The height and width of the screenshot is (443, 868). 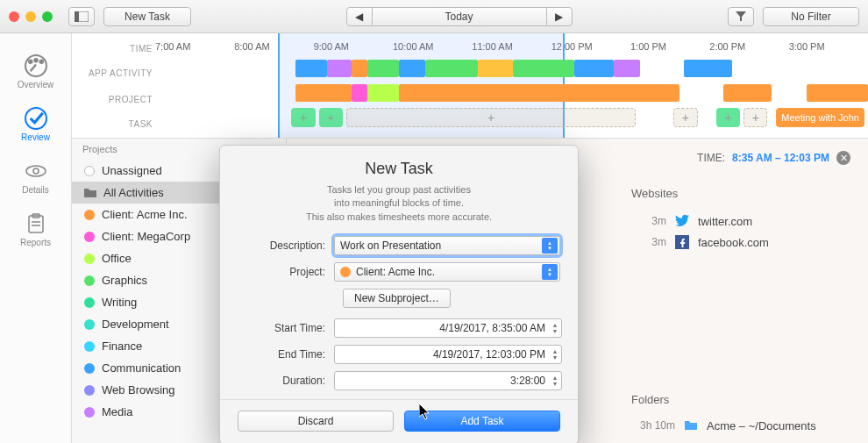 What do you see at coordinates (448, 354) in the screenshot?
I see `end-time-input: 4/19/2017, 12:03:00 PM` at bounding box center [448, 354].